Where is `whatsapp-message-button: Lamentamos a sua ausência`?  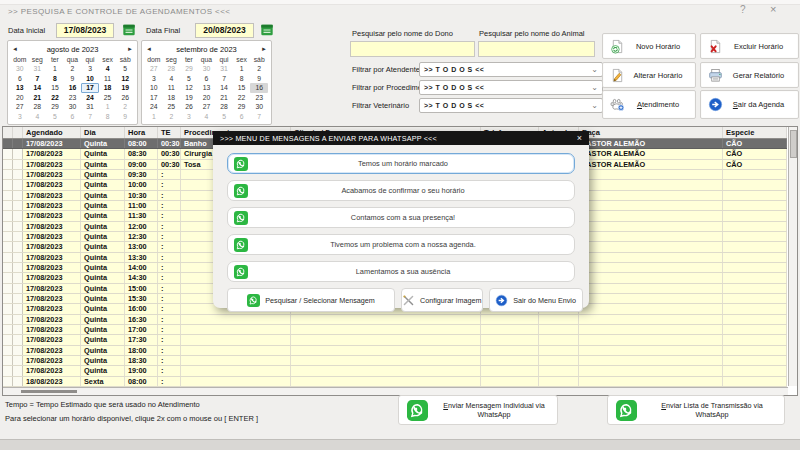 whatsapp-message-button: Lamentamos a sua ausência is located at coordinates (401, 272).